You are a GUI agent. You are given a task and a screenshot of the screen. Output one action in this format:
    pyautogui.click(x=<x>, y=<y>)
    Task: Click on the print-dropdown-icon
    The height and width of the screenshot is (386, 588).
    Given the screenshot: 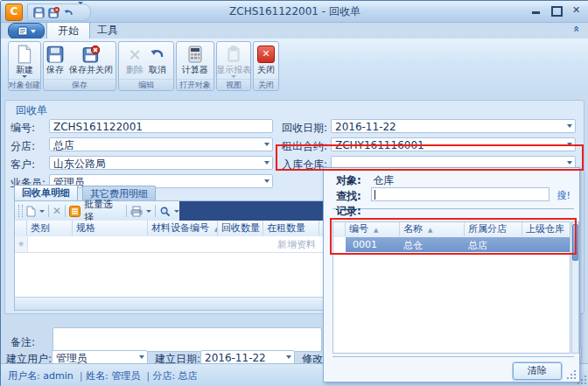 What is the action you would take?
    pyautogui.click(x=149, y=212)
    